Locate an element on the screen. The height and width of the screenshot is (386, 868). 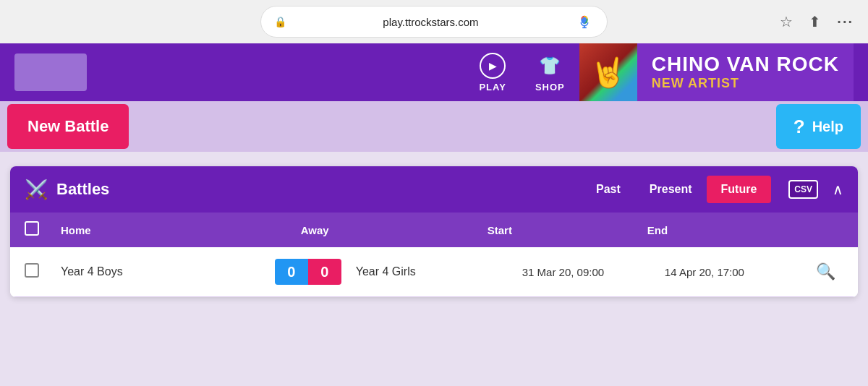
avatar: 🤘 is located at coordinates (608, 72).